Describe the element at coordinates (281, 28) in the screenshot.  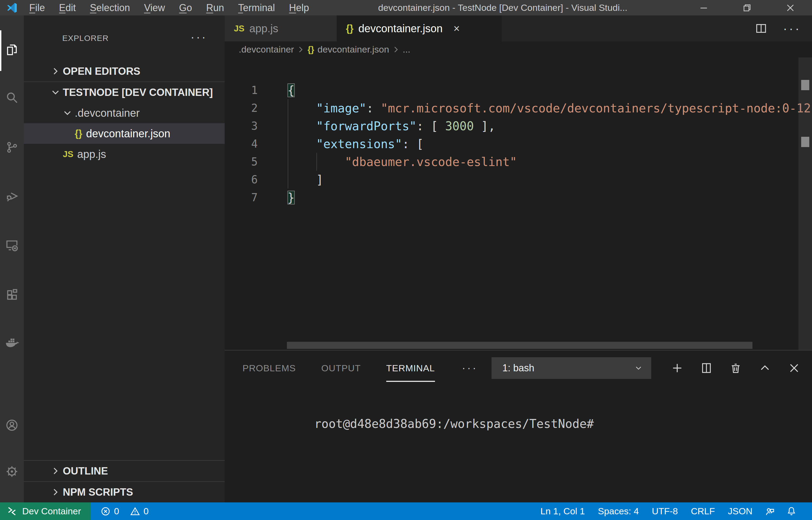
I see `tab-app.js: JSapp.js` at that location.